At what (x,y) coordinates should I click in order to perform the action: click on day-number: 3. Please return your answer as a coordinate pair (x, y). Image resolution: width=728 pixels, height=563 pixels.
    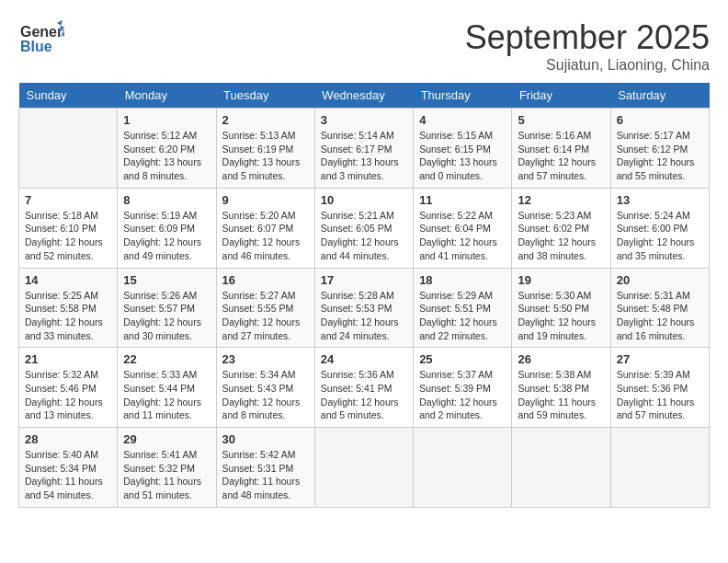
    Looking at the image, I should click on (364, 120).